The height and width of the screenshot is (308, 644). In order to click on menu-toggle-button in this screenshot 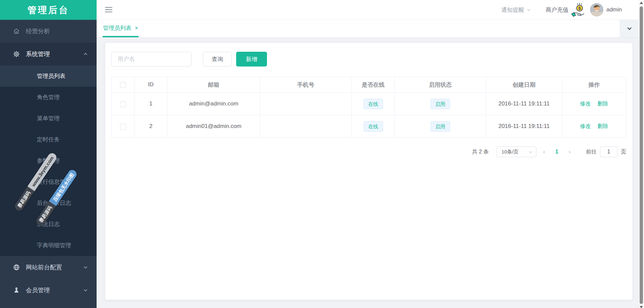, I will do `click(109, 10)`.